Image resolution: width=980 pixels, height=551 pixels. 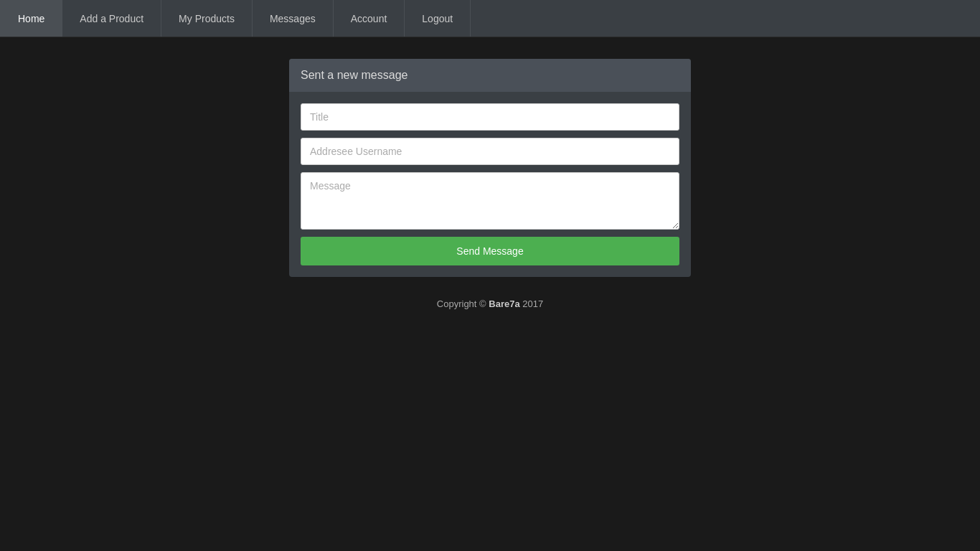 I want to click on nav-messages: Messages, so click(x=293, y=19).